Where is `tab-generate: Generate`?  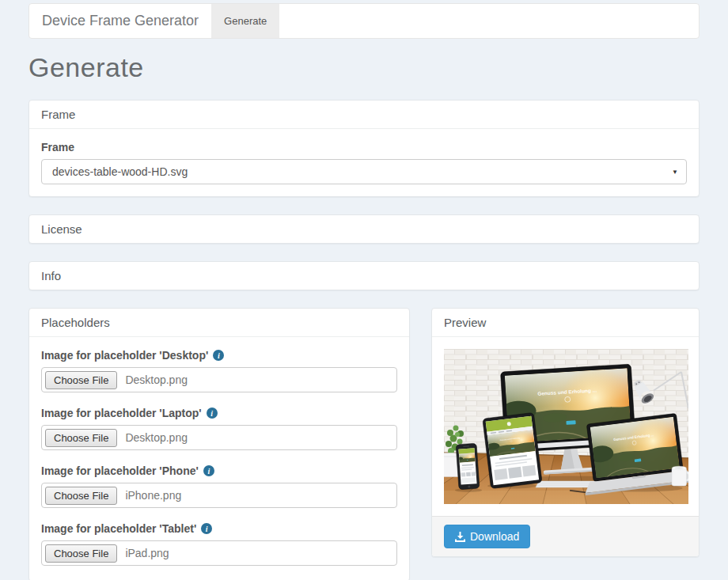
tab-generate: Generate is located at coordinates (245, 21).